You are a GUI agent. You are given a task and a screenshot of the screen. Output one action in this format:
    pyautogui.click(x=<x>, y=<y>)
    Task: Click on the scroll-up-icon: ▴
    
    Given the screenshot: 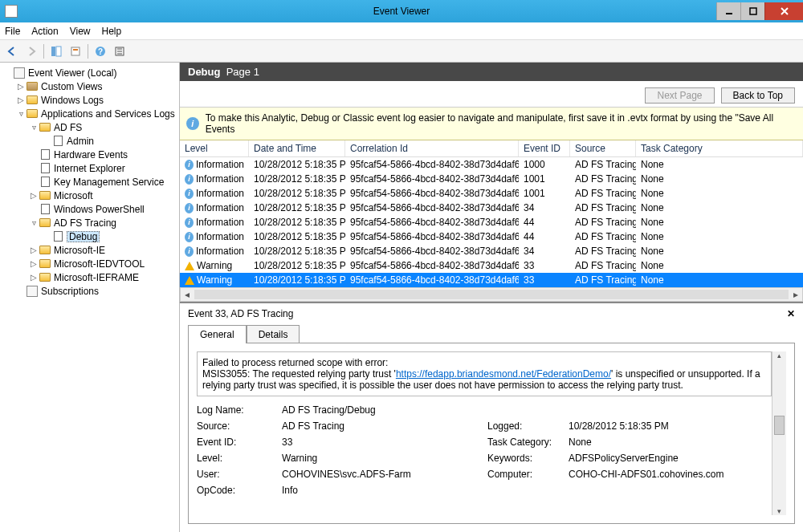 What is the action you would take?
    pyautogui.click(x=779, y=355)
    